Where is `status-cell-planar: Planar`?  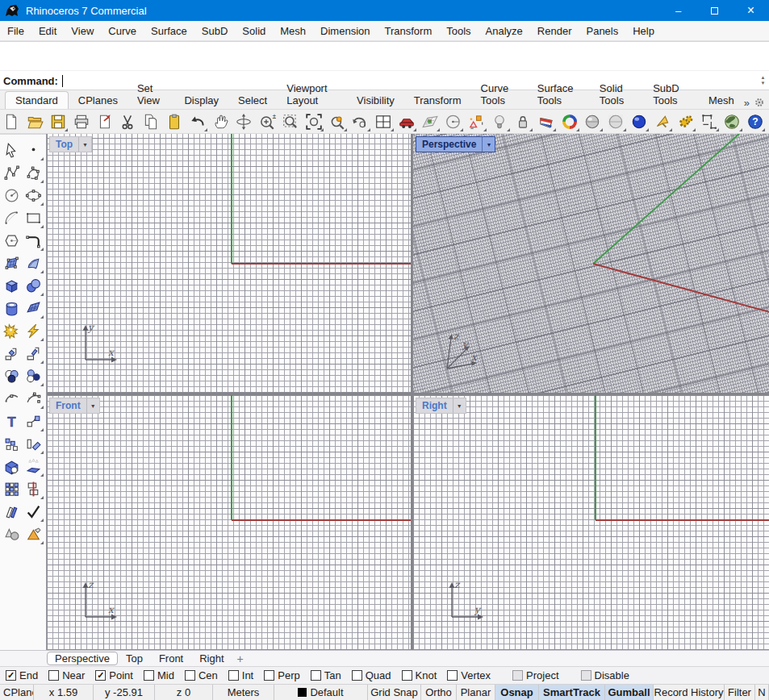 status-cell-planar: Planar is located at coordinates (476, 692).